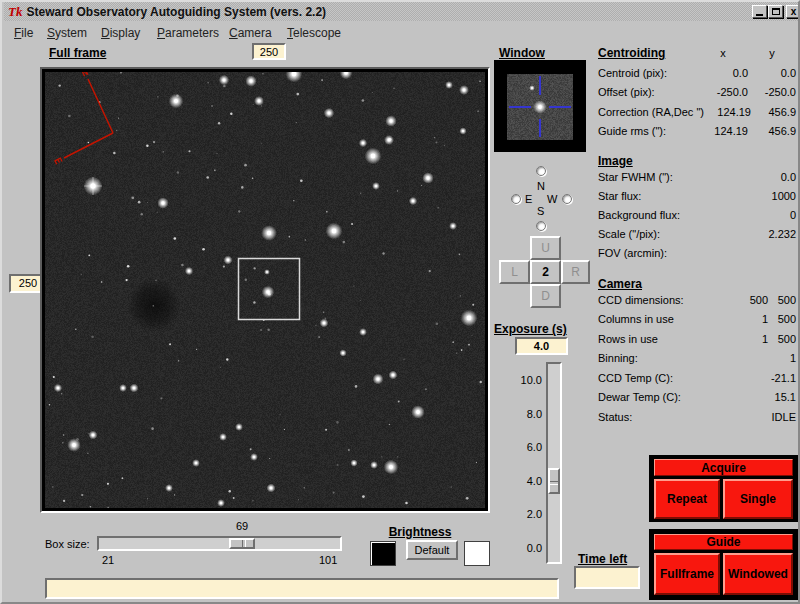 The width and height of the screenshot is (800, 604). What do you see at coordinates (697, 300) in the screenshot?
I see `ccd-dimensions-row: CCD dimensions: 500 500` at bounding box center [697, 300].